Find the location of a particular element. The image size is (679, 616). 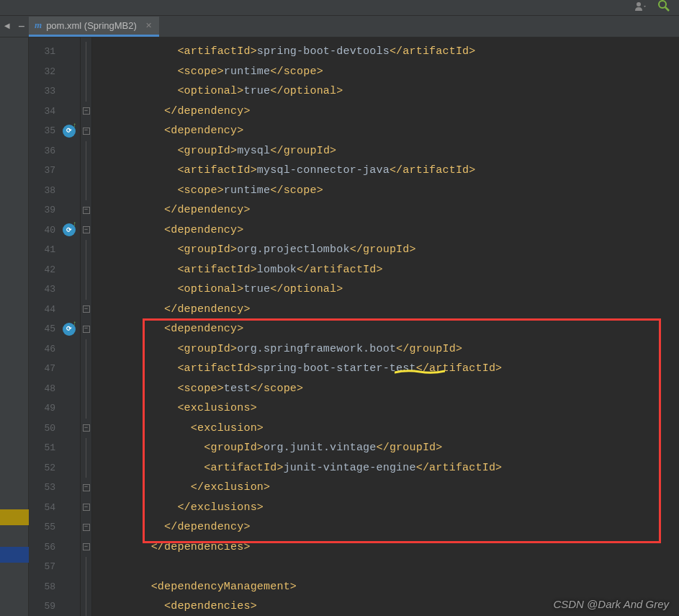

line-number: 32 is located at coordinates (55, 72).